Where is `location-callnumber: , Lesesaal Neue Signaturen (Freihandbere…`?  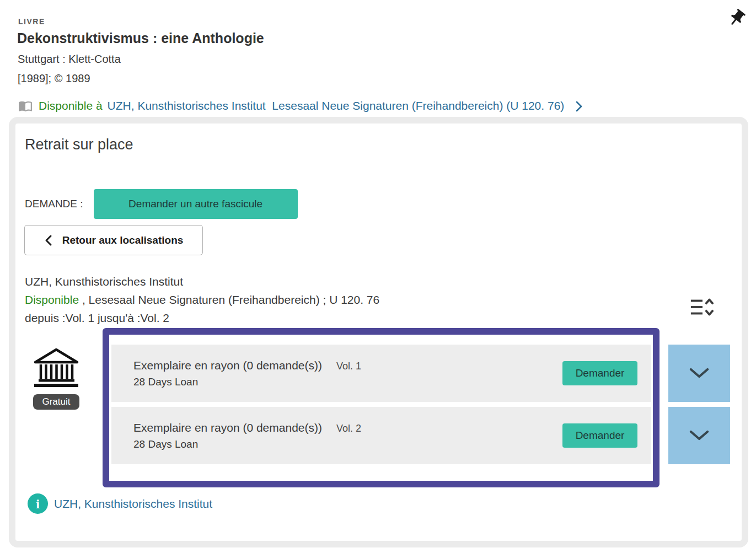
location-callnumber: , Lesesaal Neue Signaturen (Freihandbere… is located at coordinates (229, 300).